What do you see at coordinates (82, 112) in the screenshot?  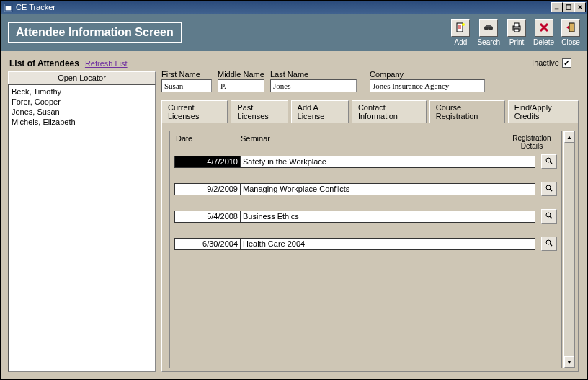 I see `list-item: Jones, Susan` at bounding box center [82, 112].